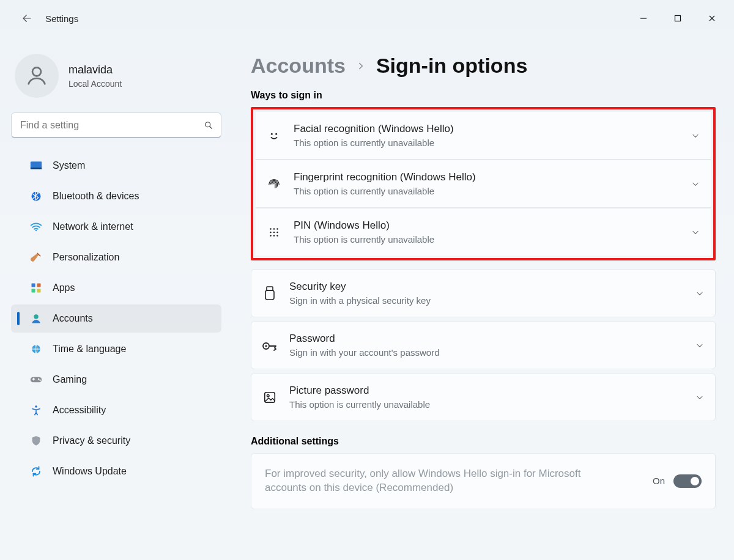 The height and width of the screenshot is (560, 734). Describe the element at coordinates (116, 78) in the screenshot. I see `profile-card: malavida Local Account` at that location.